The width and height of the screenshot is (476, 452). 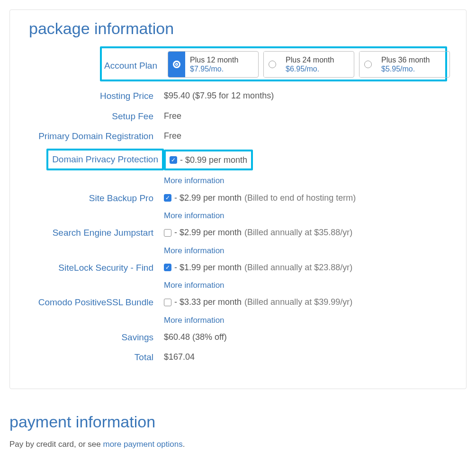 What do you see at coordinates (97, 337) in the screenshot?
I see `savings-label: Savings` at bounding box center [97, 337].